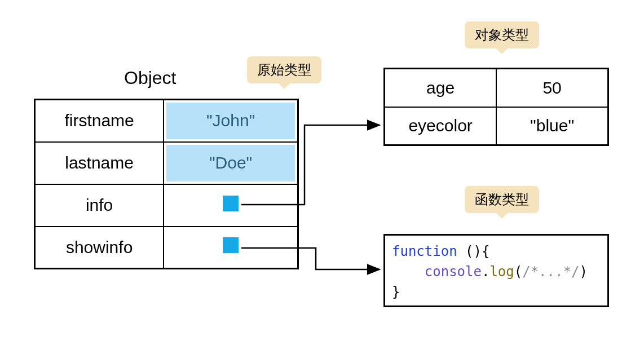 The height and width of the screenshot is (341, 644). What do you see at coordinates (231, 163) in the screenshot?
I see `primitive-value: "Doe"` at bounding box center [231, 163].